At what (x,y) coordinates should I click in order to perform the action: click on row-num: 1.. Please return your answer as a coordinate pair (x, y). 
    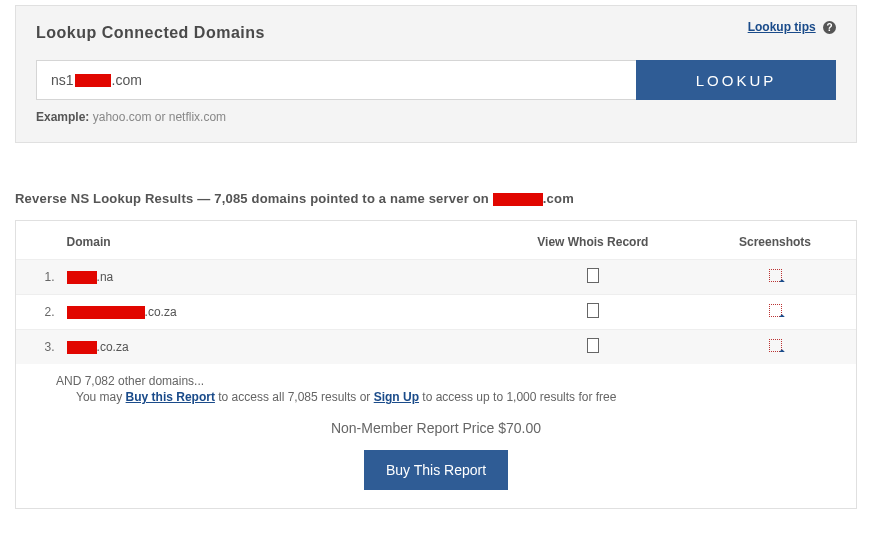
    Looking at the image, I should click on (42, 278).